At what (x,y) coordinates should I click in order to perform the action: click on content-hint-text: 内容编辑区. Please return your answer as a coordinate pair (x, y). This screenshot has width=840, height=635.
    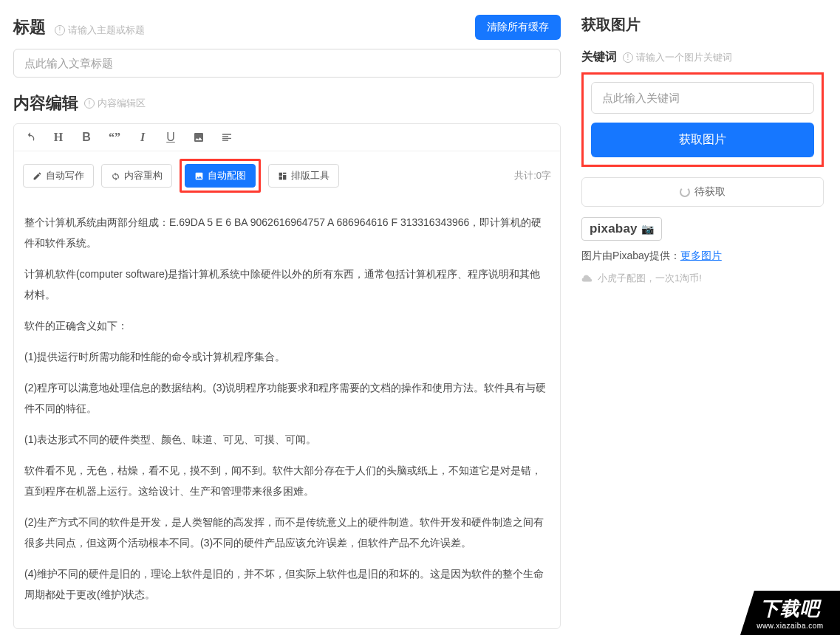
    Looking at the image, I should click on (121, 103).